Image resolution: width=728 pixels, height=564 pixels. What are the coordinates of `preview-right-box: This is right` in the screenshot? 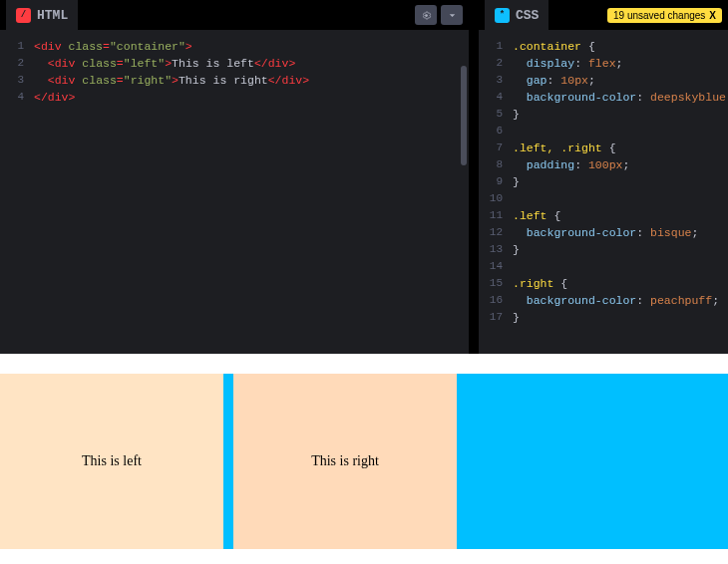 It's located at (345, 461).